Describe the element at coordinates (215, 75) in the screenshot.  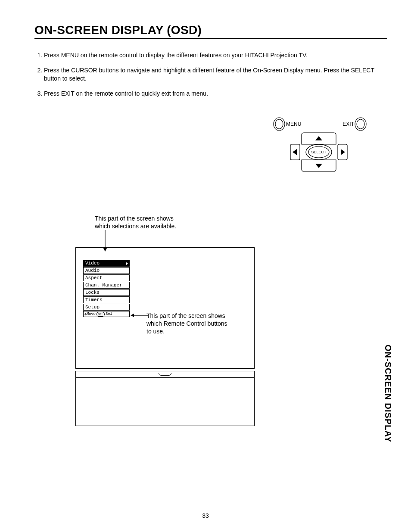
I see `step-2: Press the CURSOR buttons to navigate and…` at that location.